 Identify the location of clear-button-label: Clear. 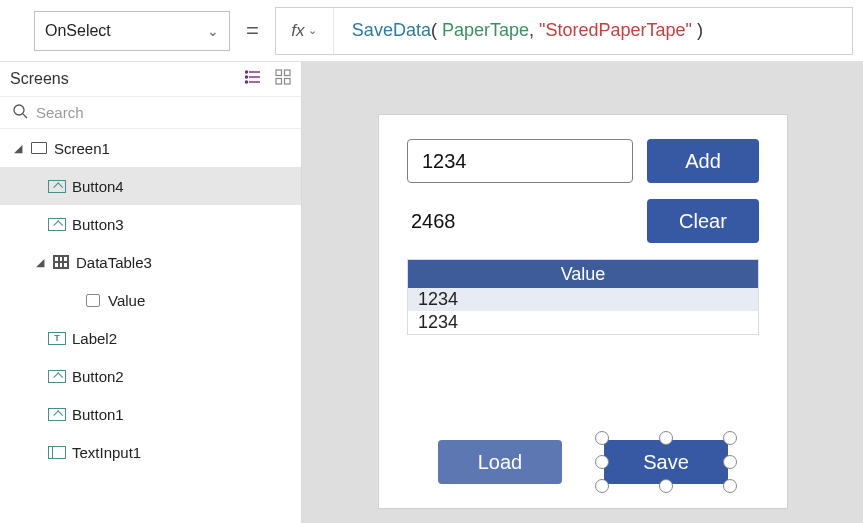
(703, 222).